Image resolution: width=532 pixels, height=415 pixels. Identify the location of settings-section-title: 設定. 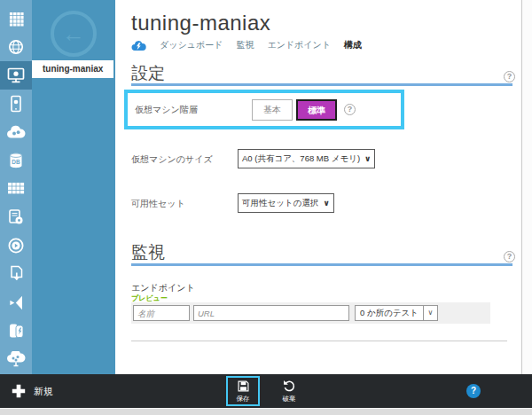
(148, 74).